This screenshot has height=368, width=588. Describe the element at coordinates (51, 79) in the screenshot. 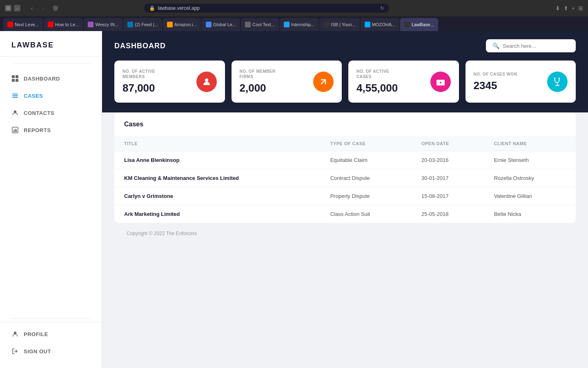

I see `sidebar-item-dashboard: DASHBOARD` at that location.